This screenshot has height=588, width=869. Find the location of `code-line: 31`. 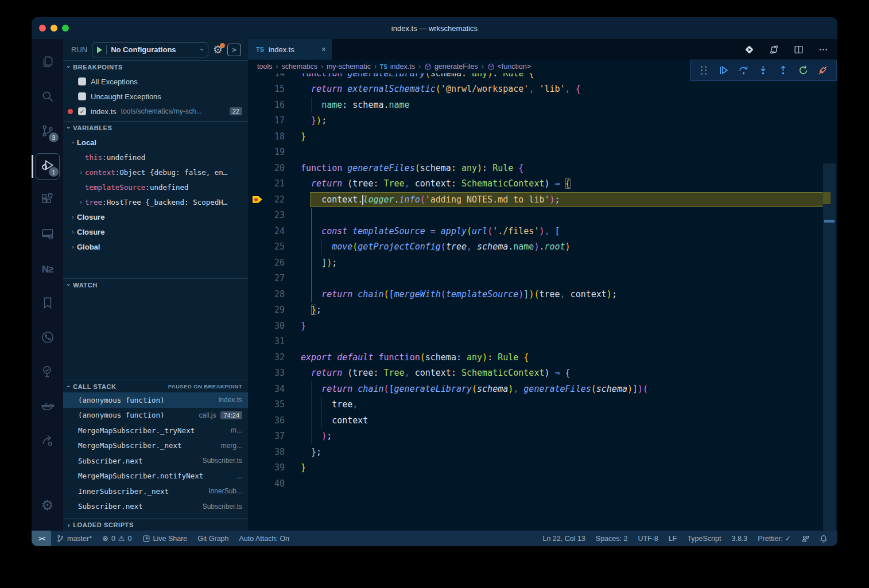

code-line: 31 is located at coordinates (543, 342).